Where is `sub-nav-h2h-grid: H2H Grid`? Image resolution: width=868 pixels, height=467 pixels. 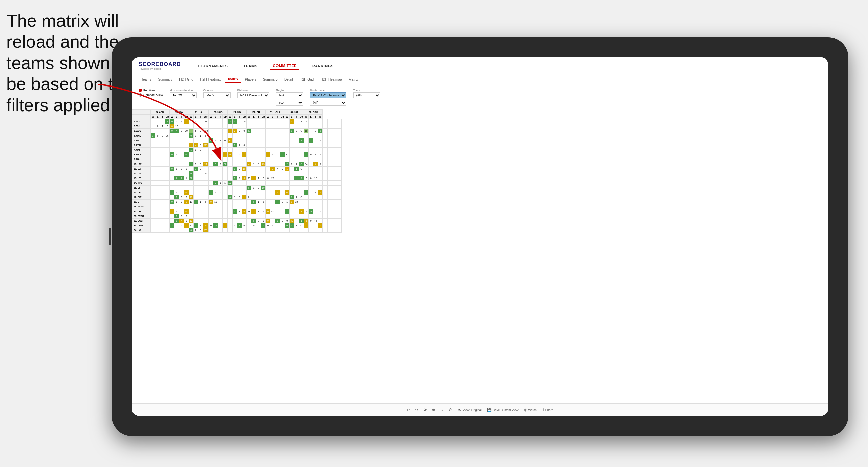 sub-nav-h2h-grid: H2H Grid is located at coordinates (186, 80).